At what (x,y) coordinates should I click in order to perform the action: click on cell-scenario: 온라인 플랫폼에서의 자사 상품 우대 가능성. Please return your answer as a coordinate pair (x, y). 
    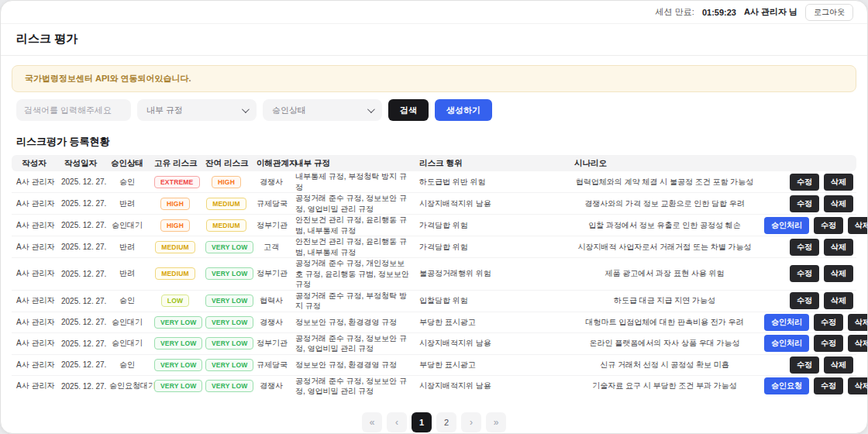
    Looking at the image, I should click on (665, 343).